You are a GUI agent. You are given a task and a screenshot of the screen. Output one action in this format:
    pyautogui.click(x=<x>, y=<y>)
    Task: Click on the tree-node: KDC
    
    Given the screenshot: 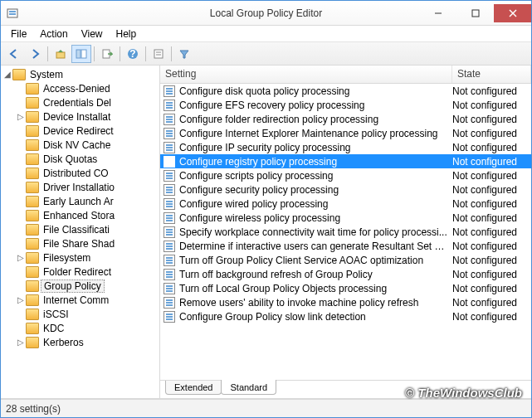 What is the action you would take?
    pyautogui.click(x=80, y=328)
    